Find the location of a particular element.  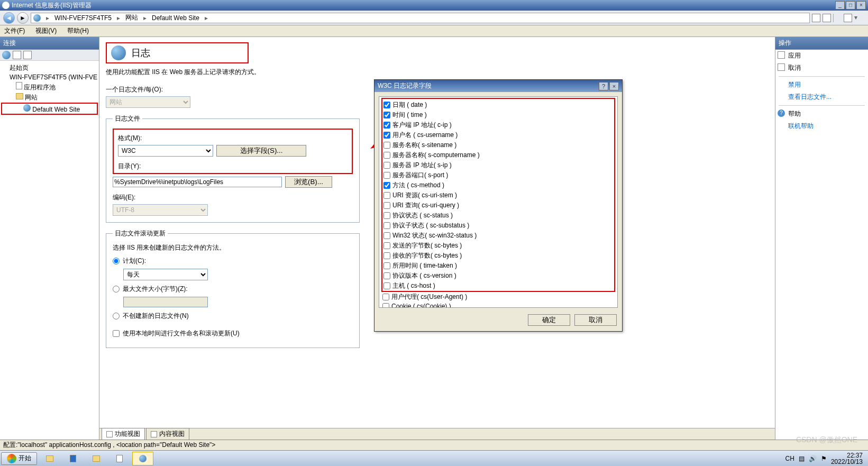

maxsize-radio is located at coordinates (116, 289).